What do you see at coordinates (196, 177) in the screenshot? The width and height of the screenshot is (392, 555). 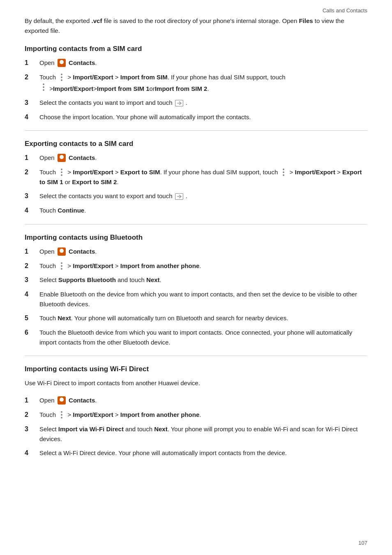 I see `step-item: 2 Touch > Import/Export > Export to SIM.…` at bounding box center [196, 177].